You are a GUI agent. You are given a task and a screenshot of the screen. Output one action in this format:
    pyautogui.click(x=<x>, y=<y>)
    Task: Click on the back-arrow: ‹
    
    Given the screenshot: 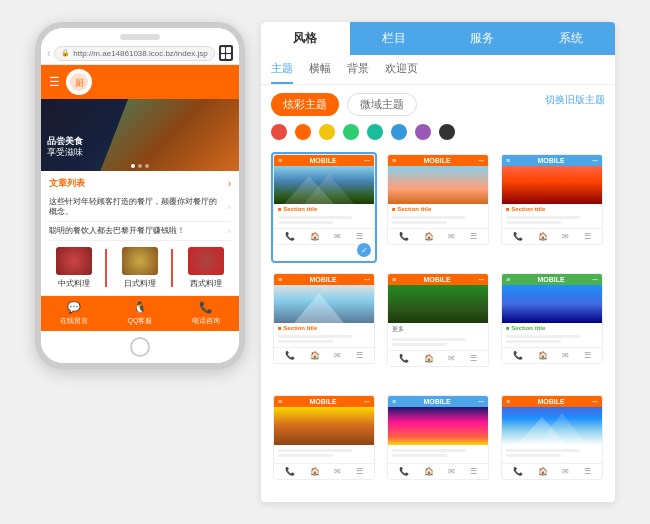 What is the action you would take?
    pyautogui.click(x=48, y=54)
    